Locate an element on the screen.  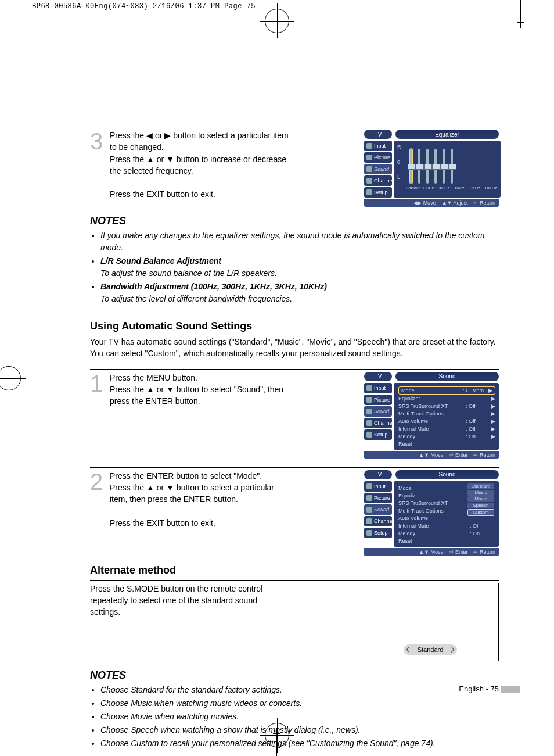
eq-x-label: 10KHz is located at coordinates (491, 188).